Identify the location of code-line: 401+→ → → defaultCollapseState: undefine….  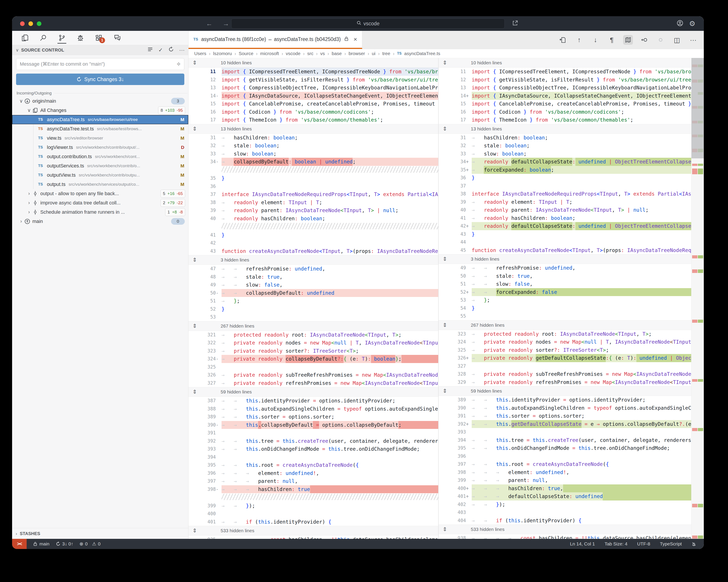
(565, 497).